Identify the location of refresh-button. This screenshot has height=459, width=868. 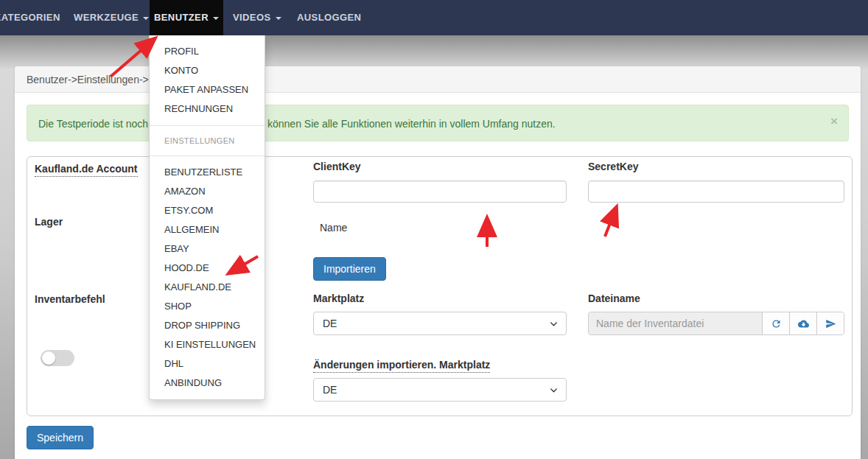
(775, 323).